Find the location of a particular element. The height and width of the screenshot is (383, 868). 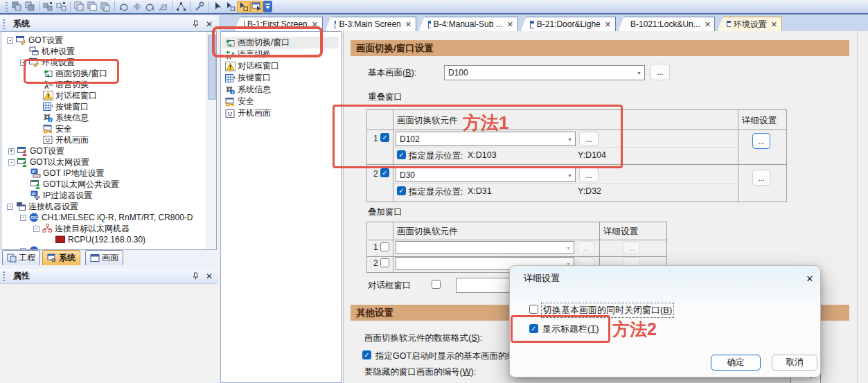

tree-item-ip-filter: IPIP过滤器设置 is located at coordinates (57, 195).